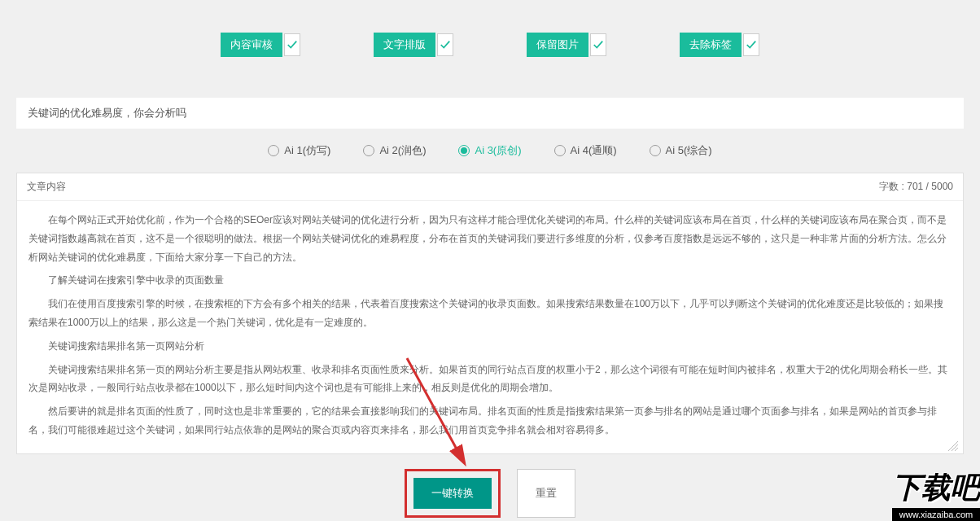  What do you see at coordinates (586, 151) in the screenshot?
I see `tab-ai4: Ai 4(通顺)` at bounding box center [586, 151].